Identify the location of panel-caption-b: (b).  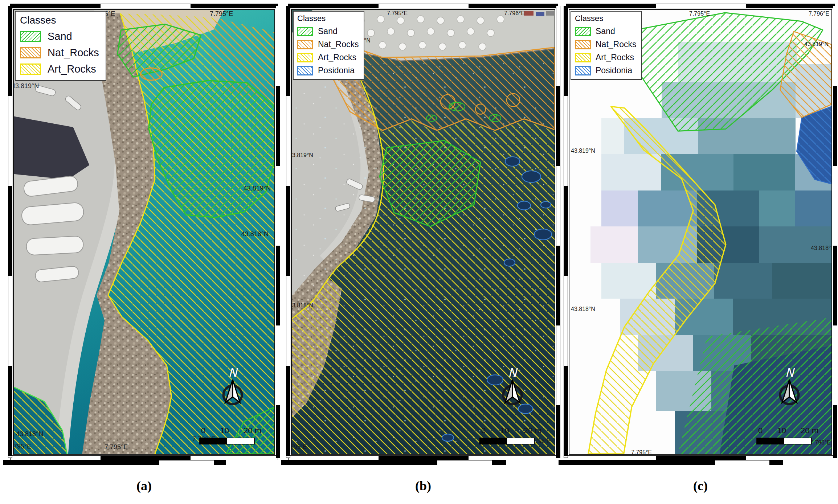
(423, 486).